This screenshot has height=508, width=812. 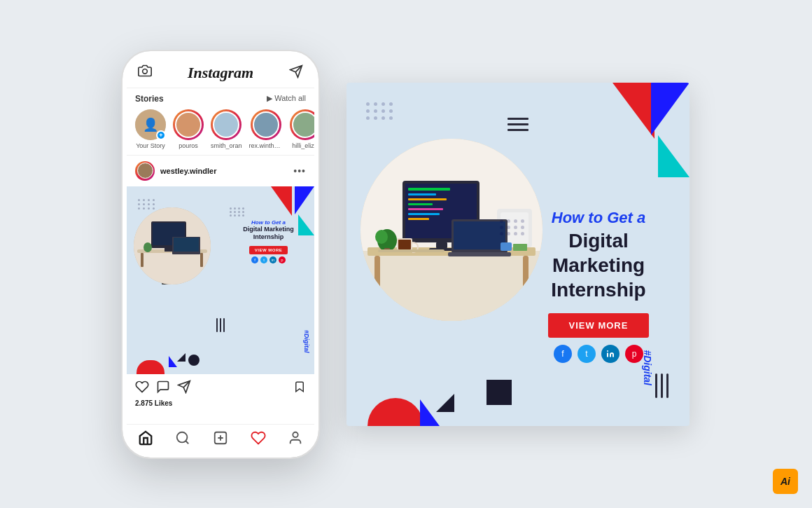 What do you see at coordinates (145, 73) in the screenshot?
I see `camera-icon` at bounding box center [145, 73].